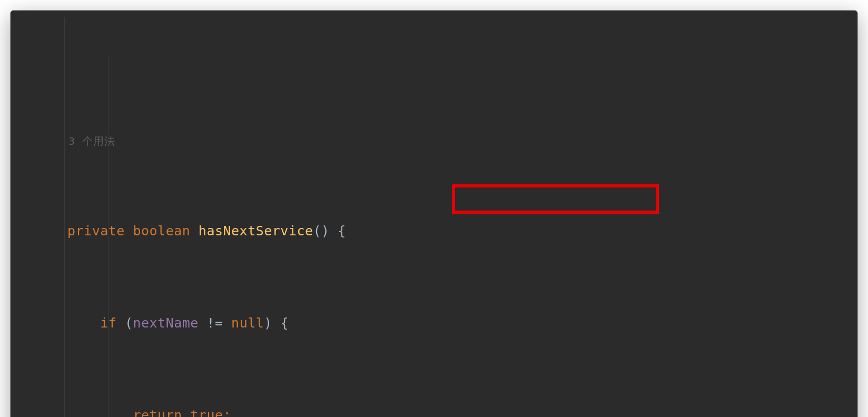 This screenshot has width=868, height=417. I want to click on method-name: hasNextService, so click(256, 231).